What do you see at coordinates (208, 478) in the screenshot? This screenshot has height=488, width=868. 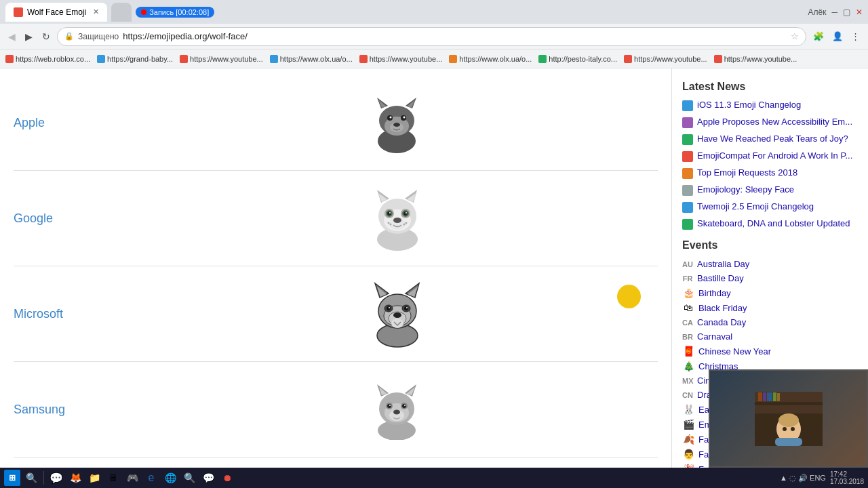 I see `taskbar-skype: 💬` at bounding box center [208, 478].